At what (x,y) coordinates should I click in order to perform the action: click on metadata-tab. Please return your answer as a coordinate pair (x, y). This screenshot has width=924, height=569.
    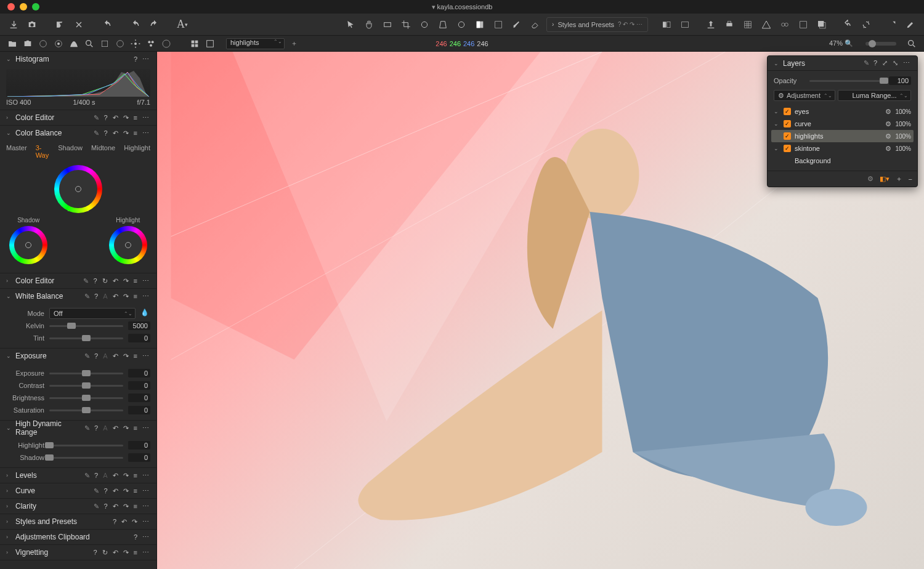
    Looking at the image, I should click on (120, 44).